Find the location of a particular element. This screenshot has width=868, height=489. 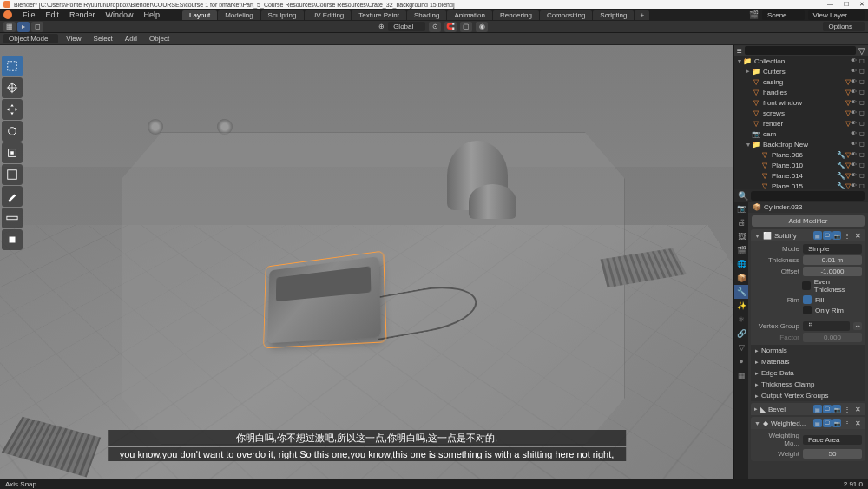

viewlayer-selector: View Layer is located at coordinates (837, 16).